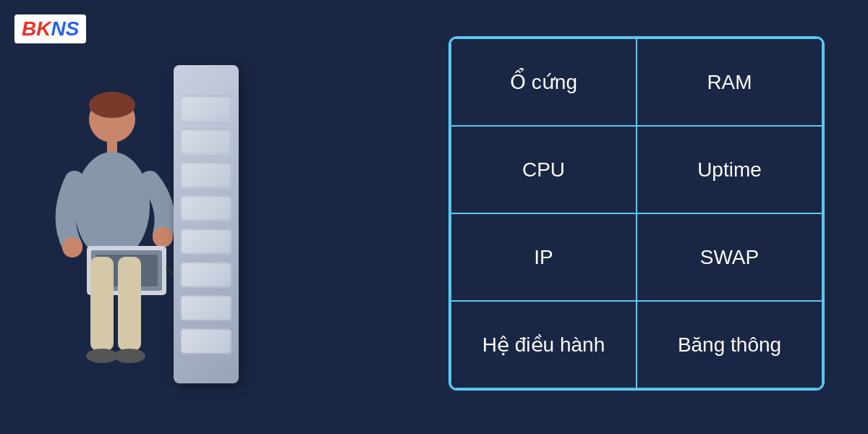 This screenshot has width=868, height=434. What do you see at coordinates (729, 82) in the screenshot?
I see `grid-cell-ram: RAM` at bounding box center [729, 82].